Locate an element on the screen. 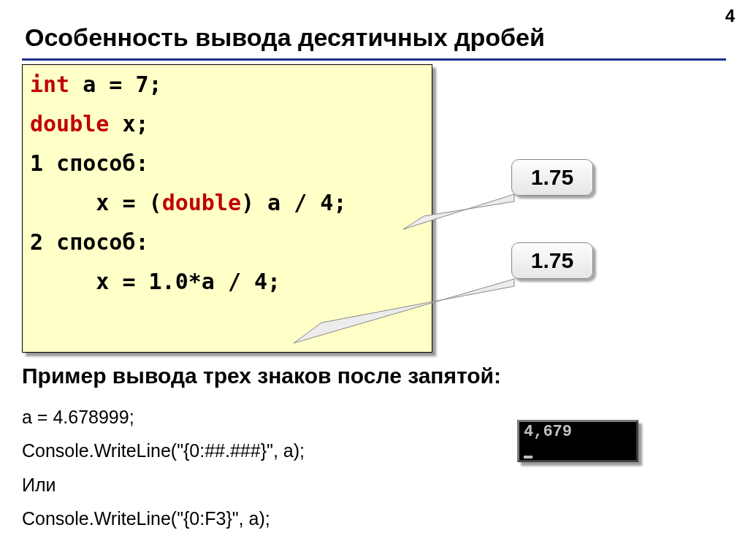 The width and height of the screenshot is (748, 560). example-code: a = 4.678999; Console.WriteLine("{0:##.#… is located at coordinates (164, 467).